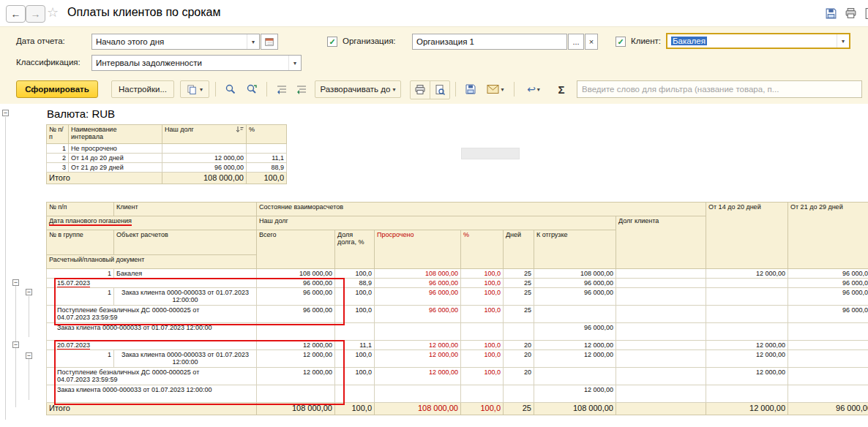  I want to click on hdr-overdue: Просрочено, so click(418, 250).